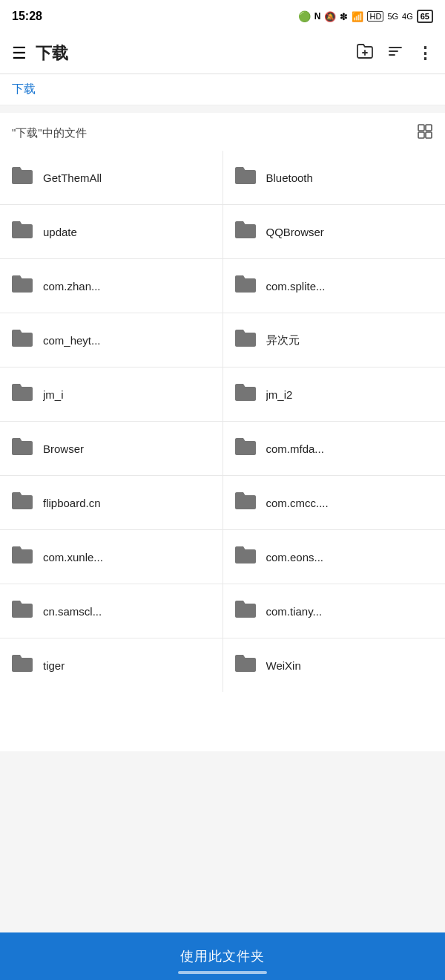 The image size is (445, 980). Describe the element at coordinates (344, 16) in the screenshot. I see `bluetooth-icon: ✽` at that location.